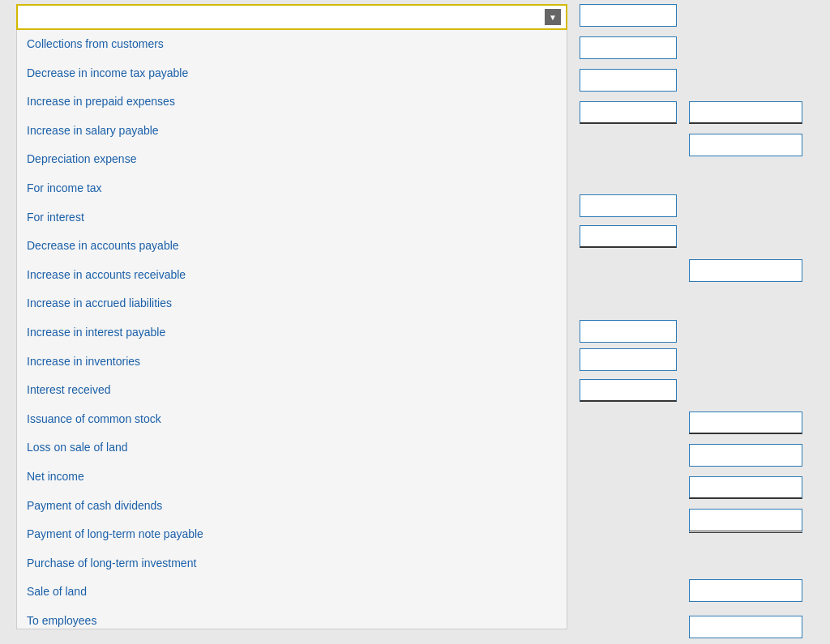 The image size is (830, 644). Describe the element at coordinates (292, 160) in the screenshot. I see `dropdown-item: Depreciation expense` at that location.